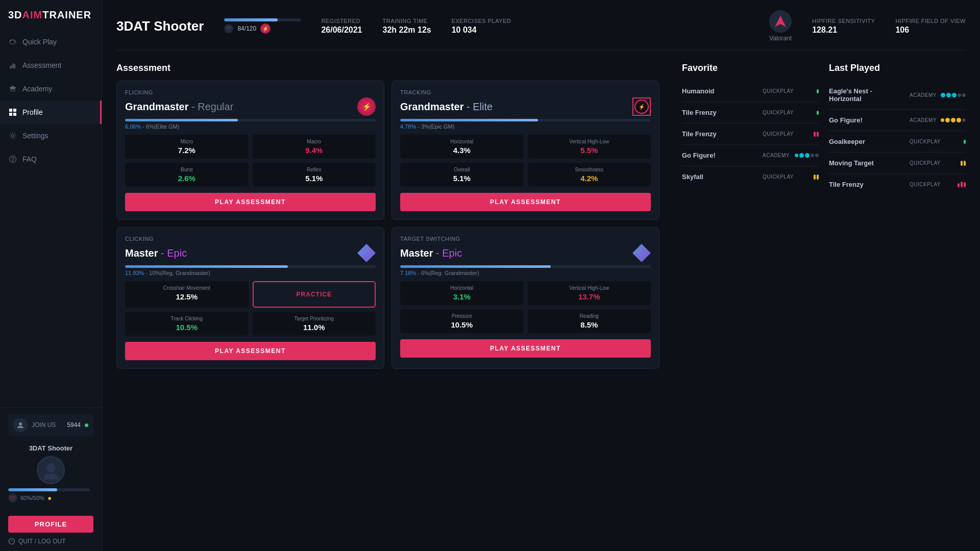  What do you see at coordinates (51, 524) in the screenshot?
I see `profile-button: PROFILE` at bounding box center [51, 524].